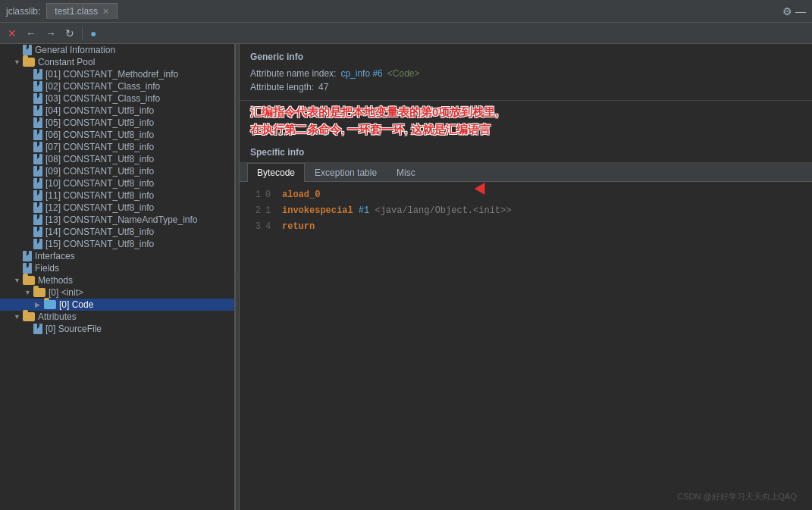 The image size is (812, 510). Describe the element at coordinates (271, 227) in the screenshot. I see `offset: 4` at that location.